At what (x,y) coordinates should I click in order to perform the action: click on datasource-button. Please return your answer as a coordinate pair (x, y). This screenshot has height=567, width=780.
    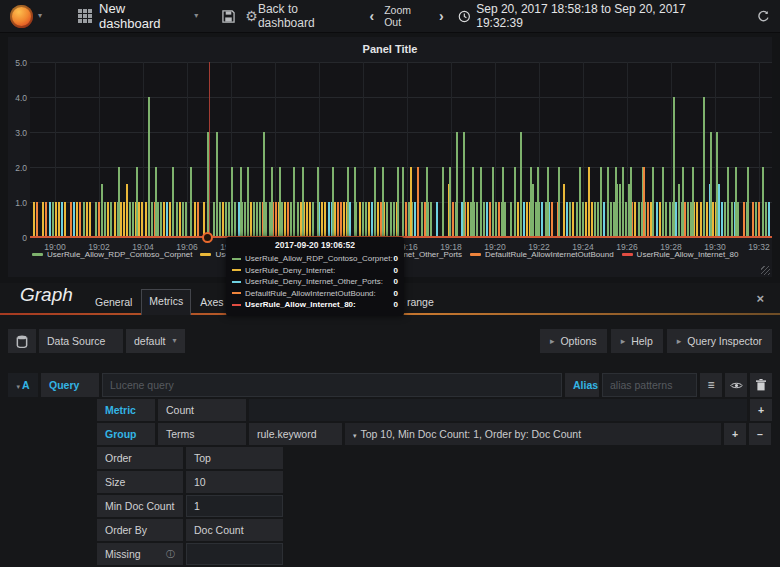
    Looking at the image, I should click on (22, 341).